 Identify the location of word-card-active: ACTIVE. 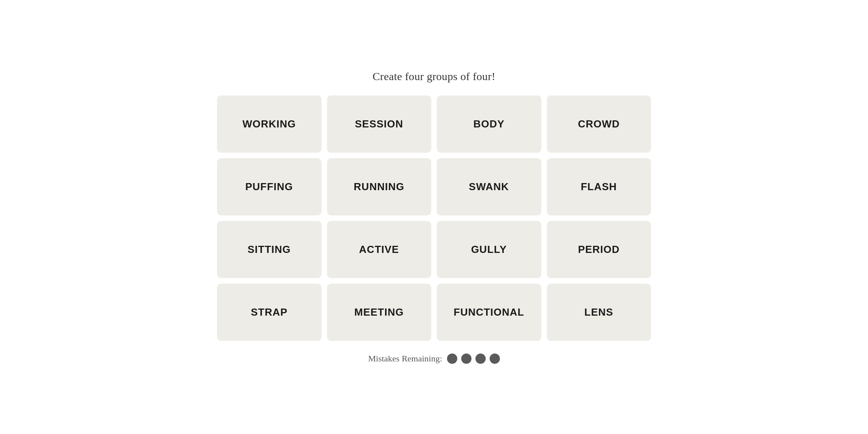
(380, 249).